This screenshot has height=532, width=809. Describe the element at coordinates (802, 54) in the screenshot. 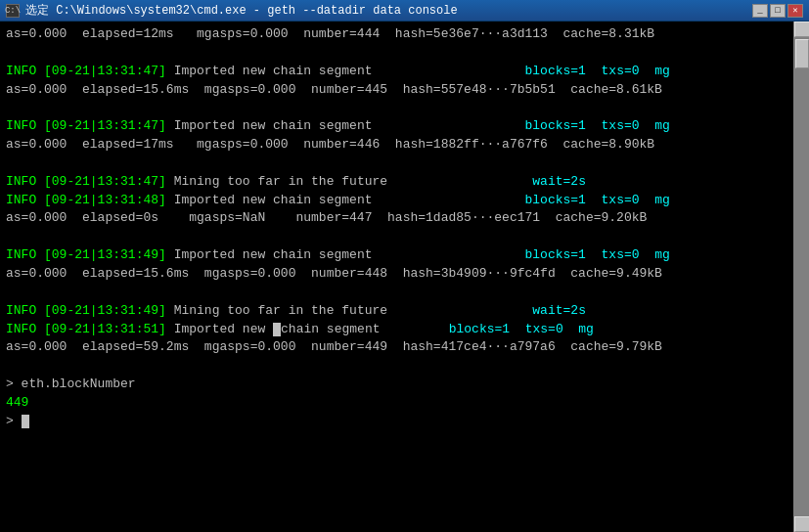

I see `scroll-thumb` at that location.